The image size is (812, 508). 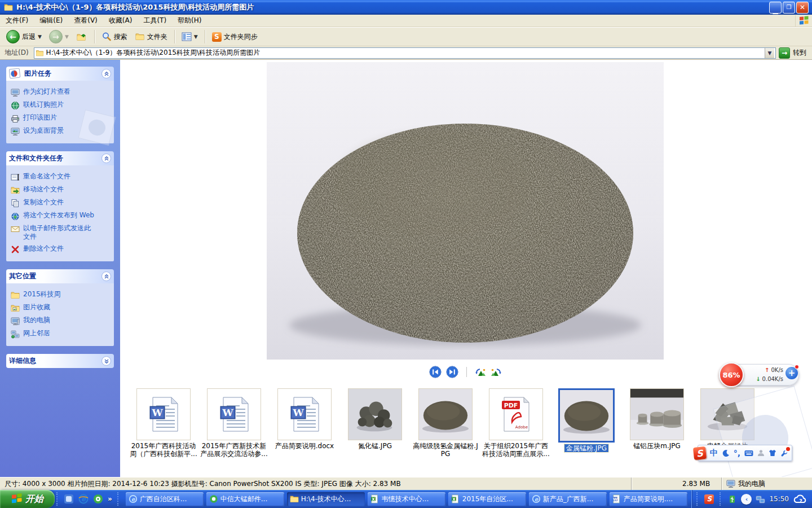 What do you see at coordinates (60, 207) in the screenshot?
I see `panel-file-tasks: 文件和文件夹任务 重命名这个文件 移动这个文件 复制这个文件` at bounding box center [60, 207].